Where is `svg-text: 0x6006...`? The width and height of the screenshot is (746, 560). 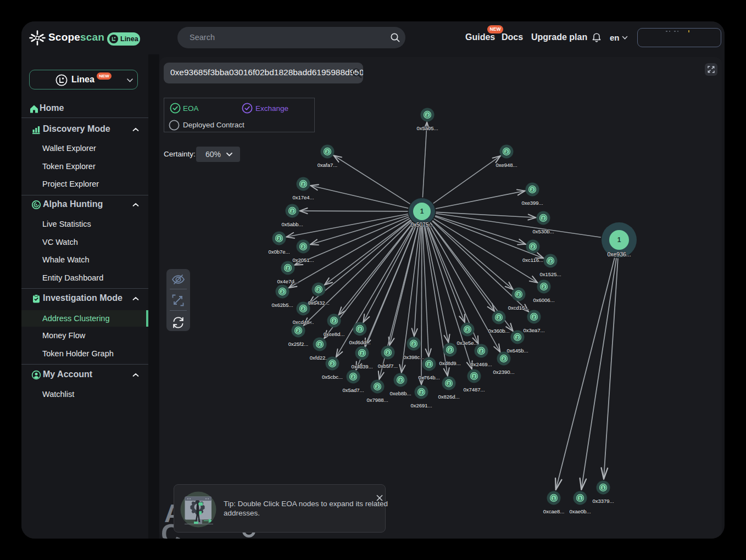 svg-text: 0x6006... is located at coordinates (544, 300).